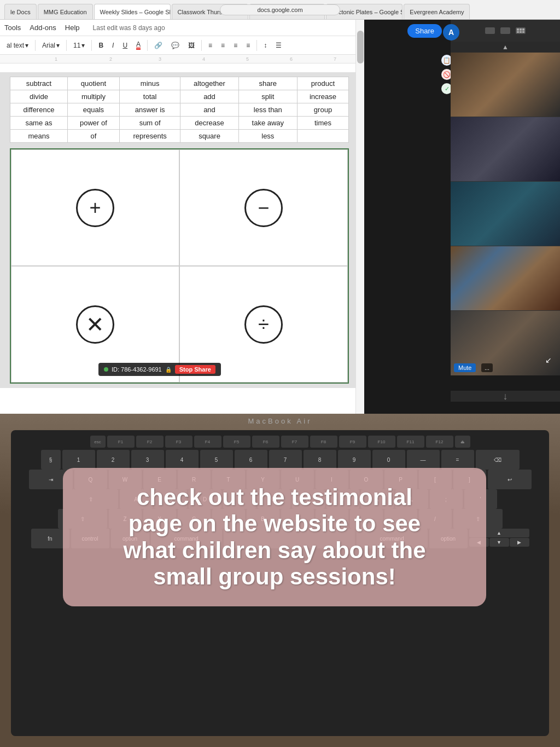  I want to click on key-power: ⏏, so click(463, 442).